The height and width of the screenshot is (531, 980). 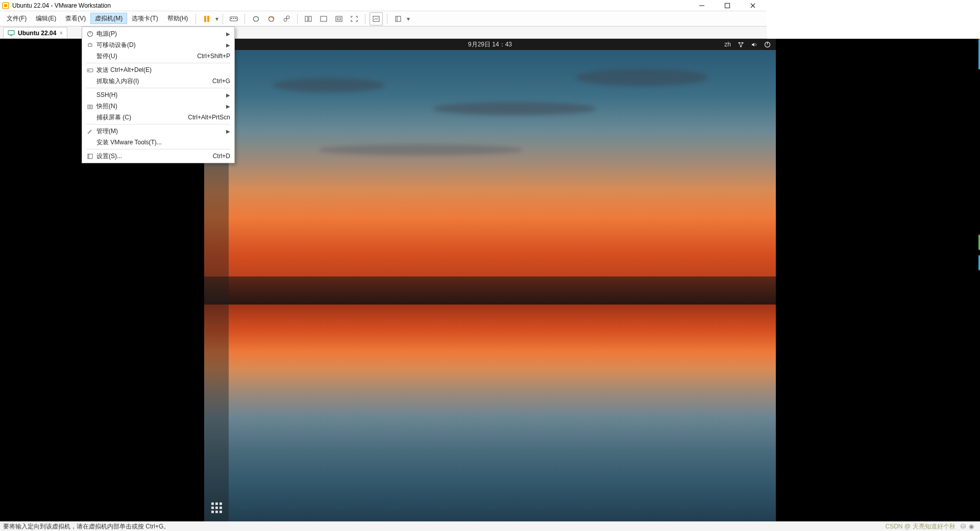 What do you see at coordinates (161, 132) in the screenshot?
I see `menu-item-label: 管理(M)` at bounding box center [161, 132].